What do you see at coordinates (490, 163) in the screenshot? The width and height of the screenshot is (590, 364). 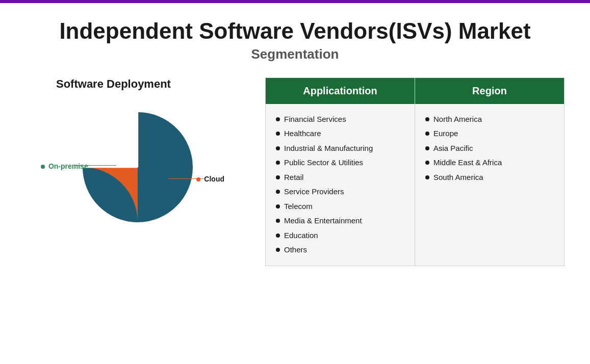 I see `region-item: Middle East & Africa` at bounding box center [490, 163].